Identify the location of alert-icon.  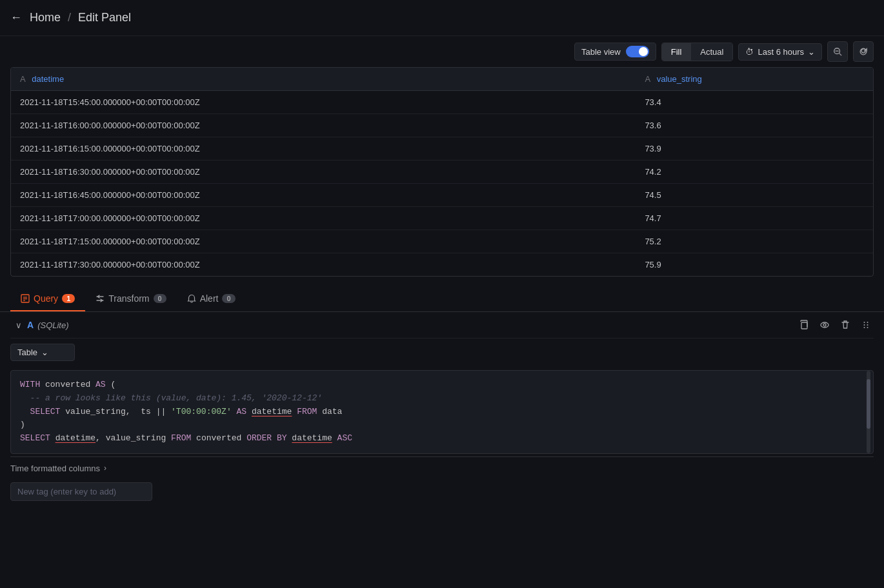
(192, 299).